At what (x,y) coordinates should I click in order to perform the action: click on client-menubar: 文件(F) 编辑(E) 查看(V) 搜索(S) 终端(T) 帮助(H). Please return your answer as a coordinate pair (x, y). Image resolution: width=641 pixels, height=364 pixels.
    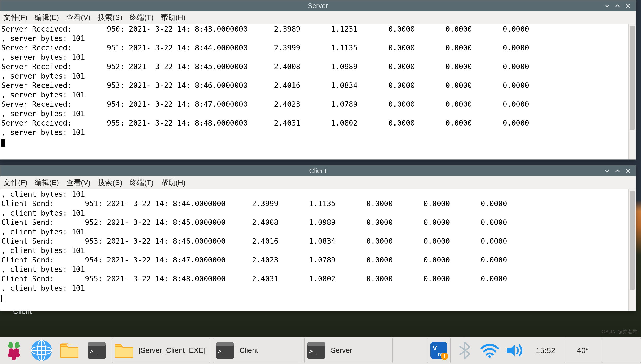
    Looking at the image, I should click on (318, 183).